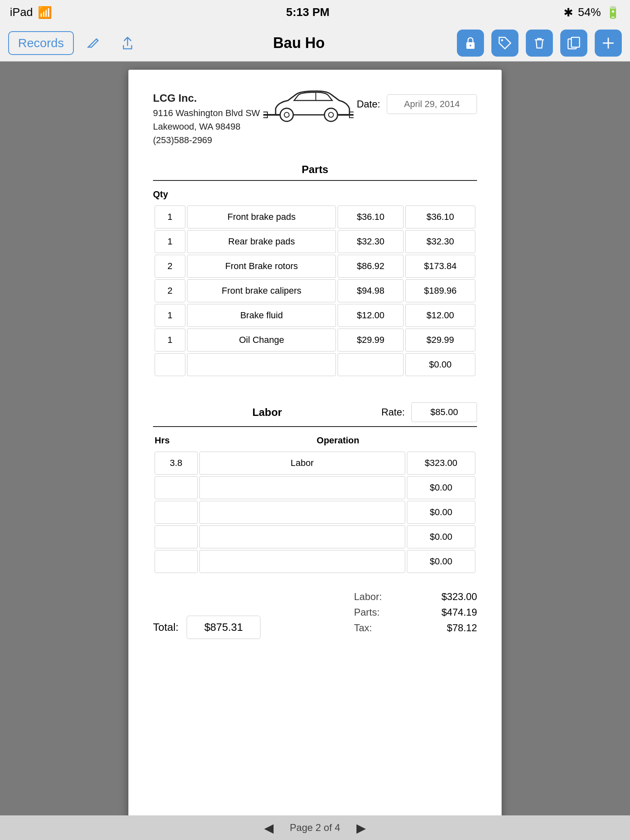 Image resolution: width=630 pixels, height=840 pixels. Describe the element at coordinates (613, 12) in the screenshot. I see `battery-icon: 🔋` at that location.